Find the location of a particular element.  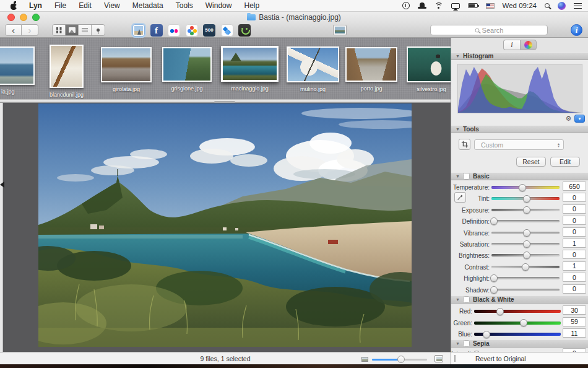

zoom-button is located at coordinates (36, 17).